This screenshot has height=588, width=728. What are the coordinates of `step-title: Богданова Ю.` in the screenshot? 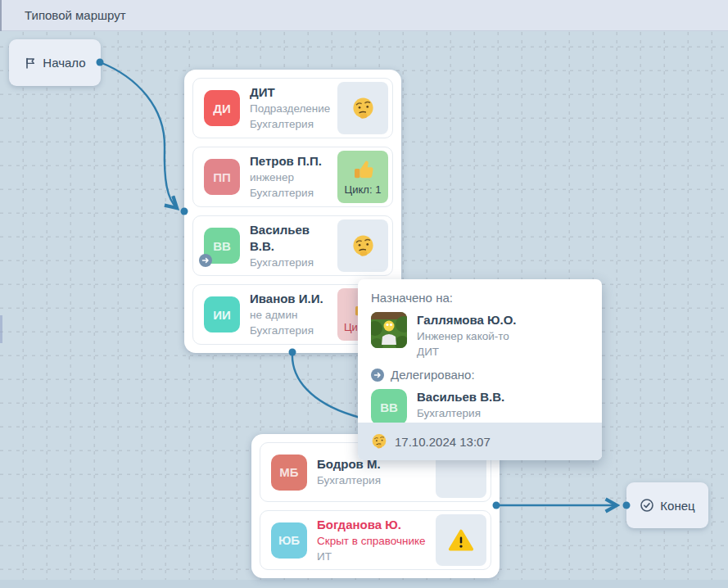 It's located at (377, 525).